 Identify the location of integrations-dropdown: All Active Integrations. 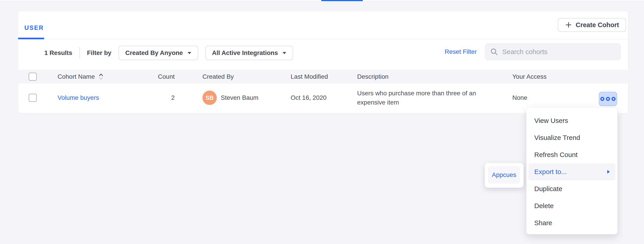
(249, 53).